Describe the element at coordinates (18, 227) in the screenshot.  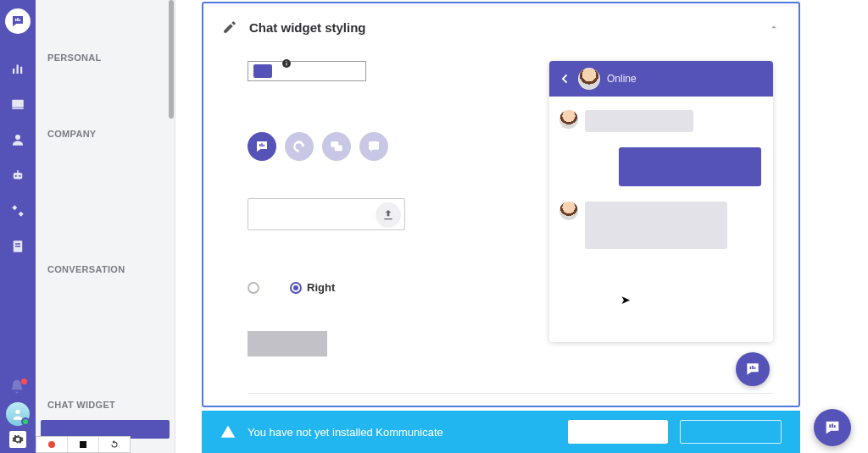
I see `icon-rail` at that location.